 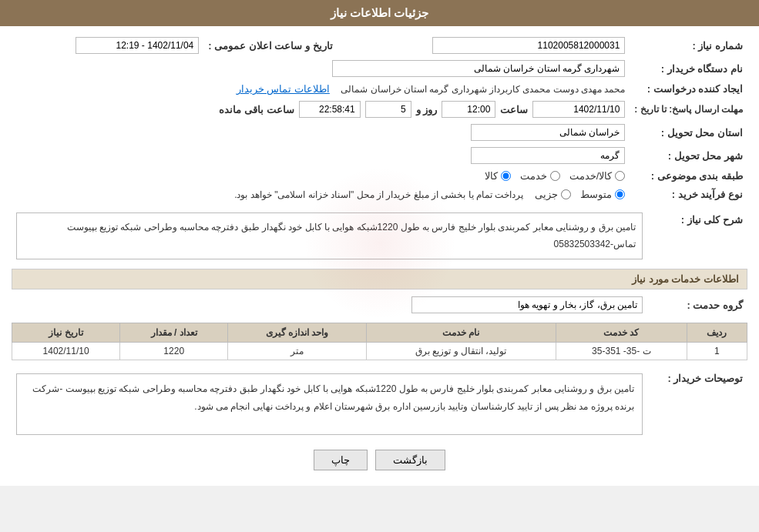 What do you see at coordinates (330, 404) in the screenshot?
I see `buyer-desc-box: تامین برق و روشنایی معابر کمربندی بلوار …` at bounding box center [330, 404].